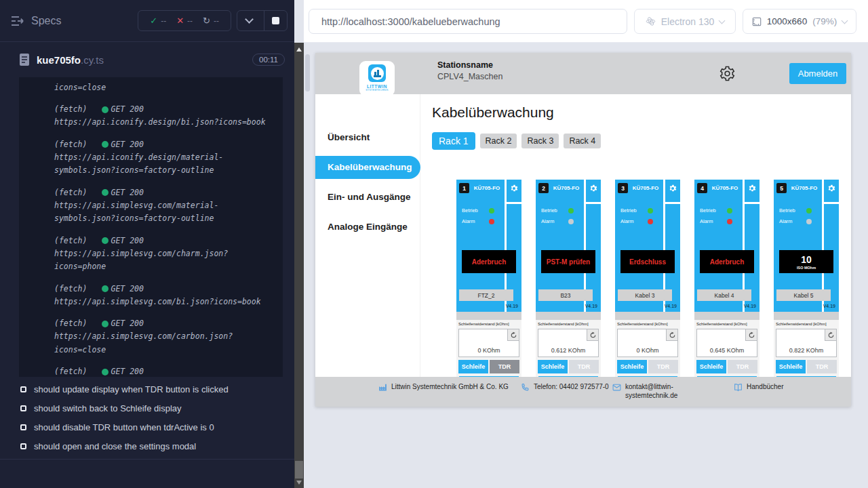  What do you see at coordinates (166, 343) in the screenshot?
I see `log-url: https://api.simplesvg.com/carbon.json?ic…` at bounding box center [166, 343].